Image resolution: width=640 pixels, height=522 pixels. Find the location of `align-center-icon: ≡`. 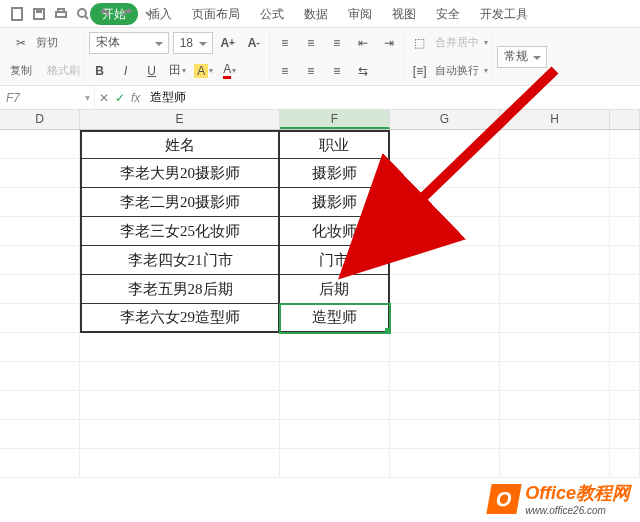

align-center-icon: ≡ is located at coordinates (311, 71).